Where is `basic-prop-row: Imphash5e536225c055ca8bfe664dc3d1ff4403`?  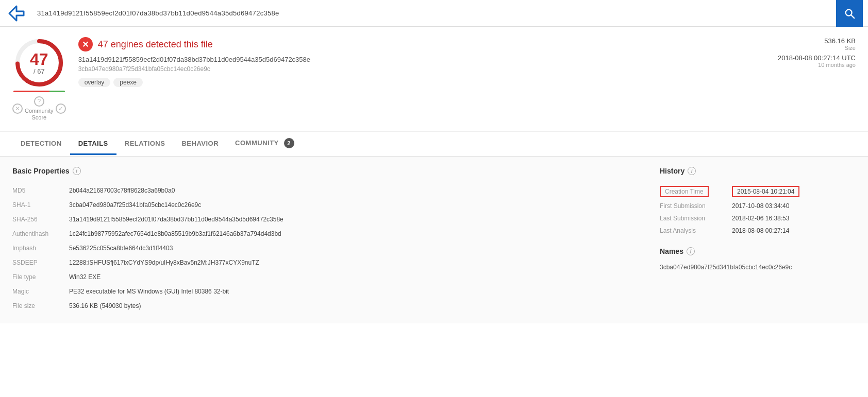
basic-prop-row: Imphash5e536225c055ca8bfe664dc3d1ff4403 is located at coordinates (330, 248).